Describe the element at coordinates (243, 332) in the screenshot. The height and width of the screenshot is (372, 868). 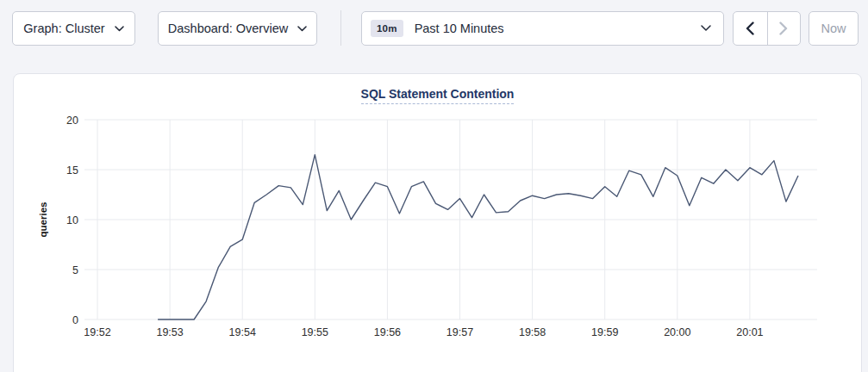
I see `x-tick-label: 19:54` at that location.